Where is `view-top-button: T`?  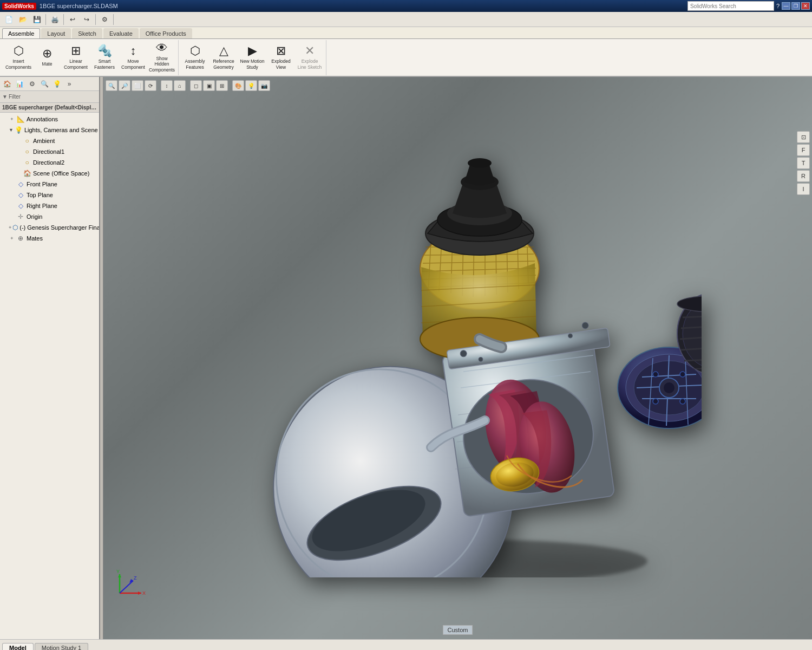 view-top-button: T is located at coordinates (803, 163).